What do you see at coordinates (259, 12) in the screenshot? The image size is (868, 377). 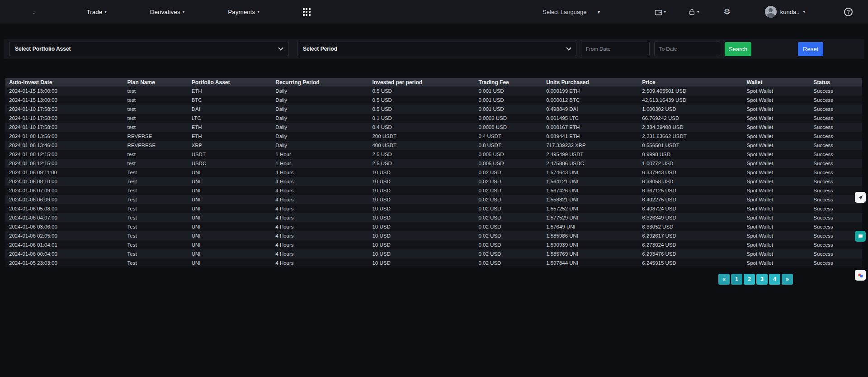 I see `chevron-down-icon: ▾` at bounding box center [259, 12].